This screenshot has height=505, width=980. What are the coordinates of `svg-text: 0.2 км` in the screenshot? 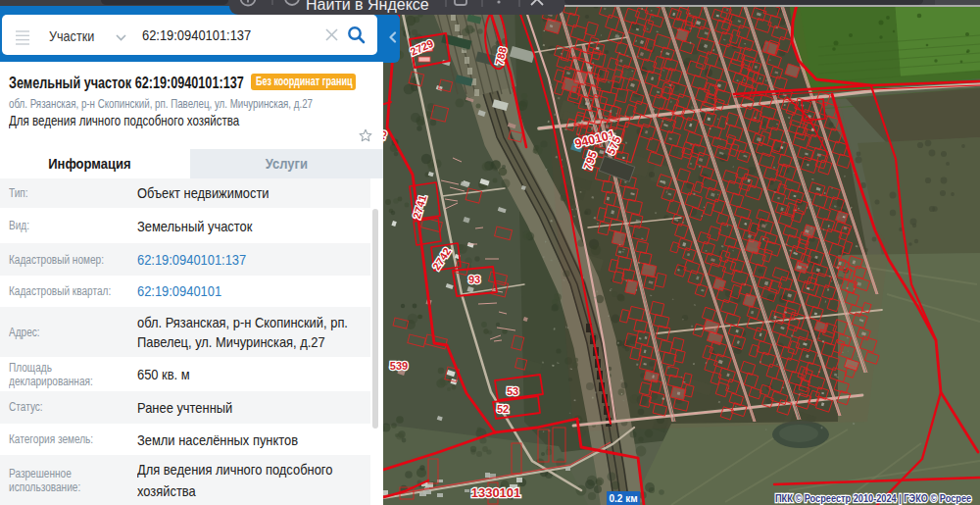 It's located at (623, 498).